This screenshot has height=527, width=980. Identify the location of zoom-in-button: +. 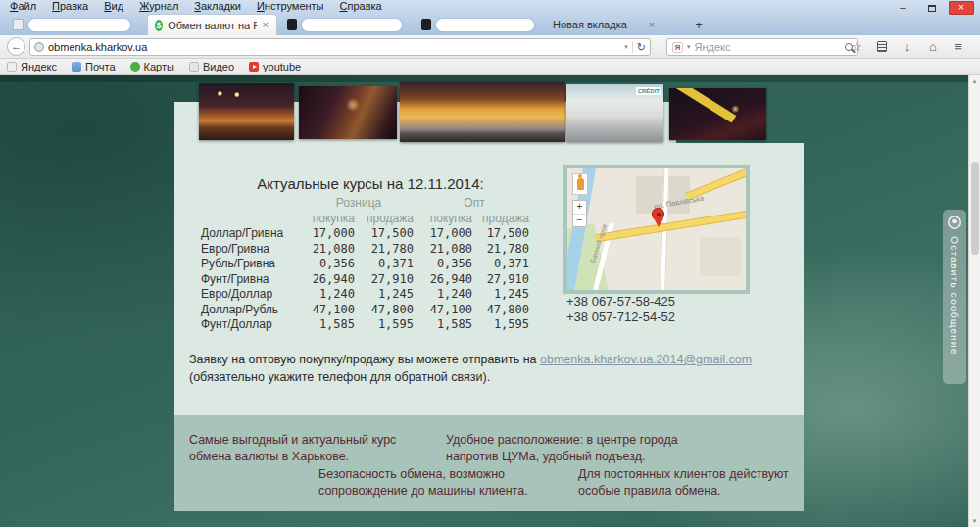
(580, 208).